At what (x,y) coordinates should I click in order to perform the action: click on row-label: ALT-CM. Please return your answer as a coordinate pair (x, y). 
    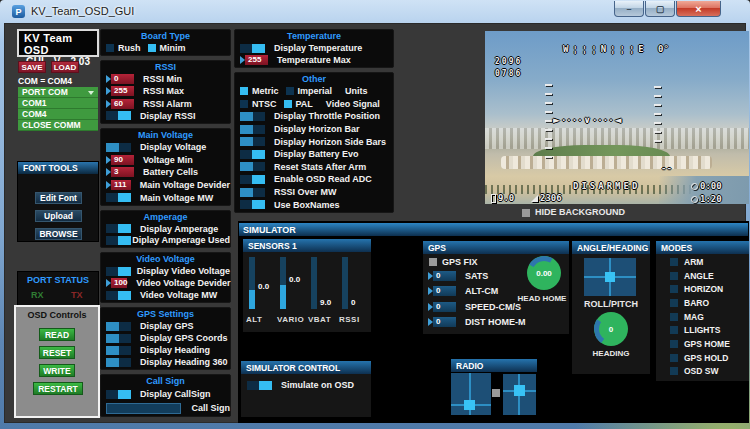
    Looking at the image, I should click on (482, 291).